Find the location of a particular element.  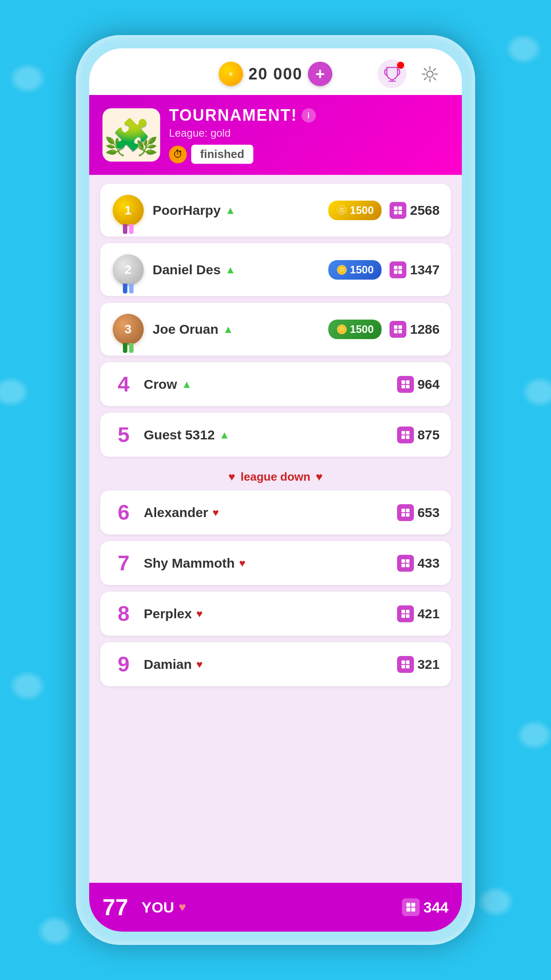

table-row: 9 Damian ♥ 321 is located at coordinates (276, 664).